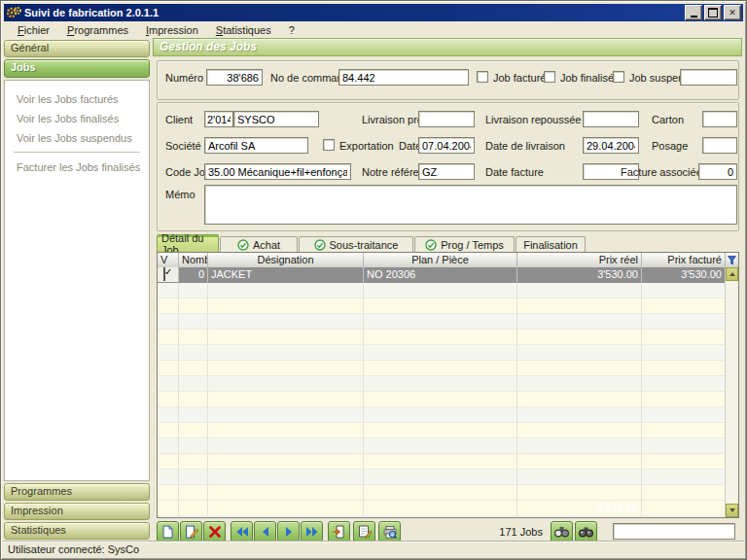 This screenshot has width=747, height=560. Describe the element at coordinates (580, 275) in the screenshot. I see `cell-prix-reel: 3'530.00` at that location.